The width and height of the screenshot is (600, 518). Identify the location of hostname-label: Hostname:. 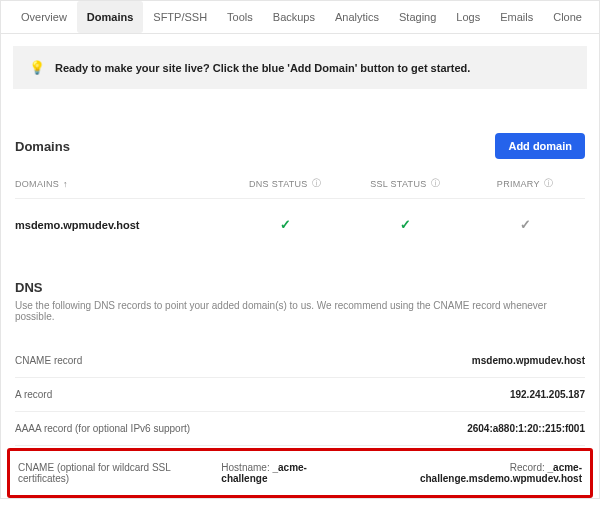
(245, 468).